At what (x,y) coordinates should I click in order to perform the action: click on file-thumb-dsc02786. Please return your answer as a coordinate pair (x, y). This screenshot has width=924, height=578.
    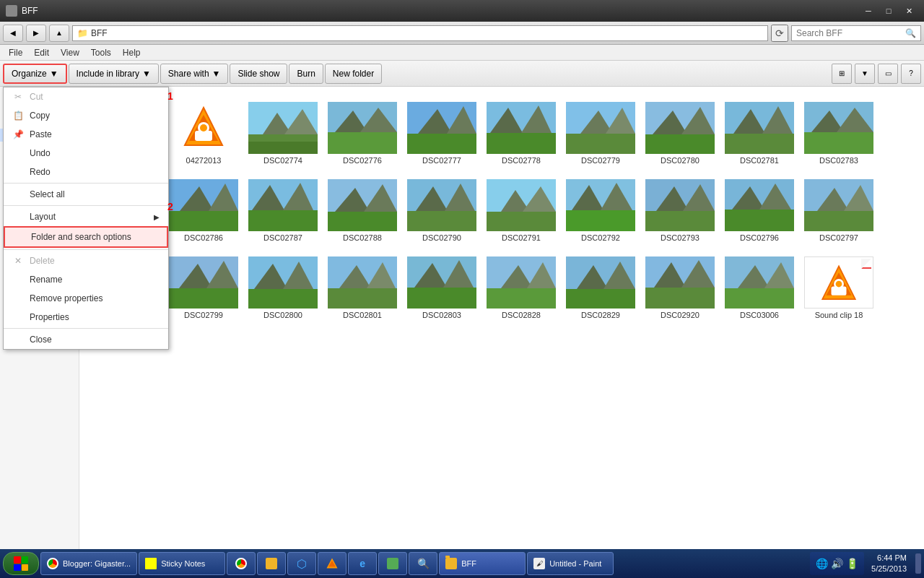
    Looking at the image, I should click on (204, 205).